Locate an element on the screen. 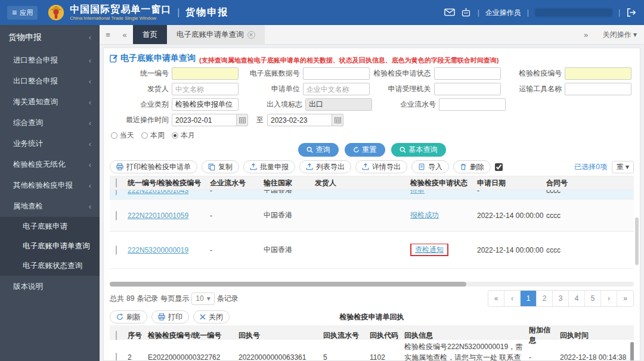 The width and height of the screenshot is (644, 361). search-button: 查询 is located at coordinates (318, 150).